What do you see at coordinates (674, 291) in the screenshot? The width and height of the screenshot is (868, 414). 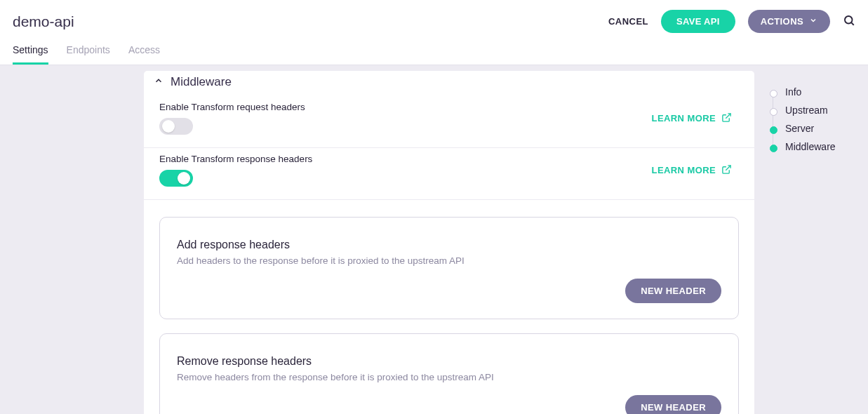 I see `new-header-button-add: NEW HEADER` at bounding box center [674, 291].